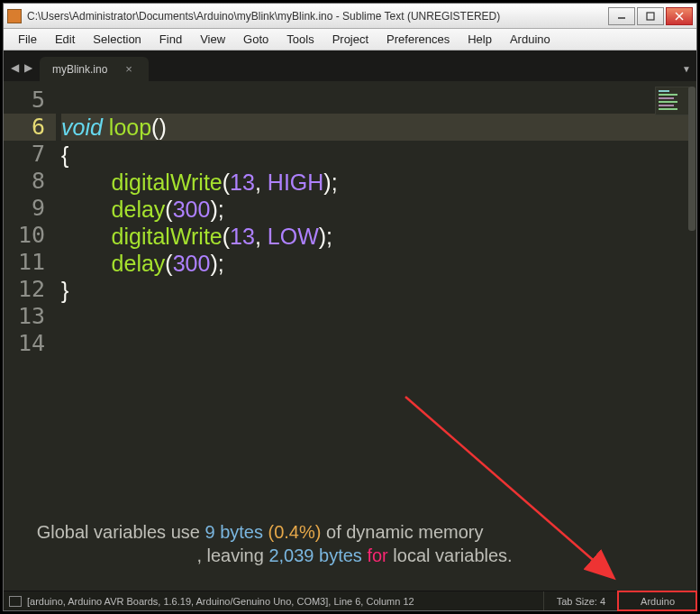 Image resolution: width=700 pixels, height=614 pixels. Describe the element at coordinates (375, 290) in the screenshot. I see `code-line: }` at that location.